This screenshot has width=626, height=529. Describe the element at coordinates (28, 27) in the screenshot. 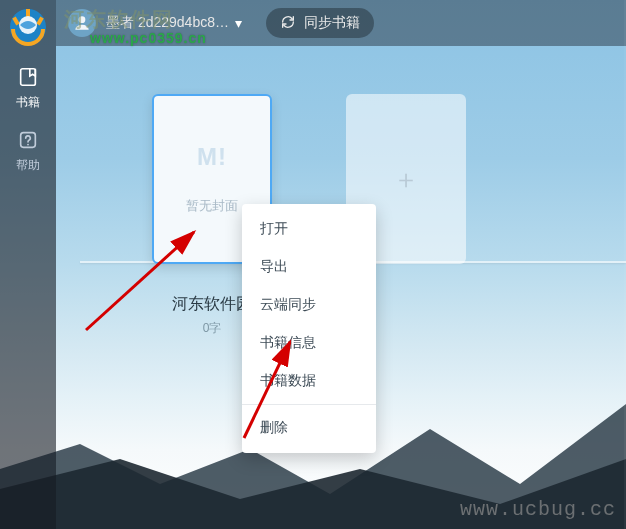

I see `app-logo` at that location.